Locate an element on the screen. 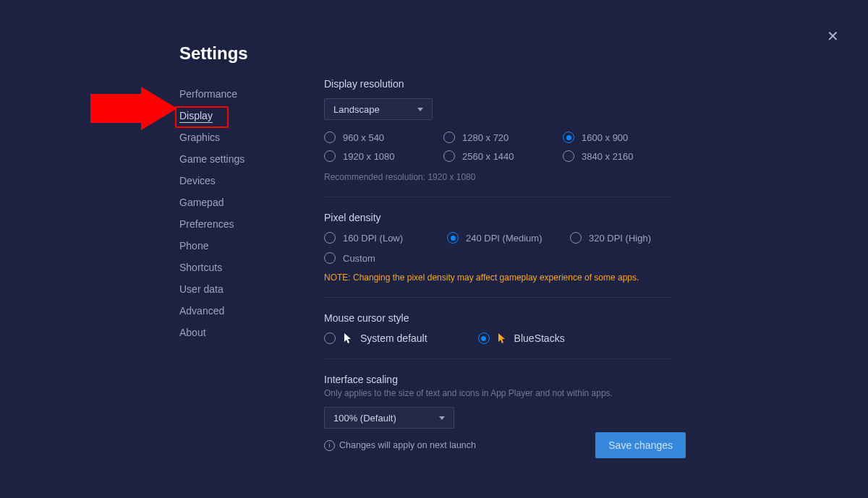 This screenshot has width=868, height=498. info-icon: i is located at coordinates (330, 445).